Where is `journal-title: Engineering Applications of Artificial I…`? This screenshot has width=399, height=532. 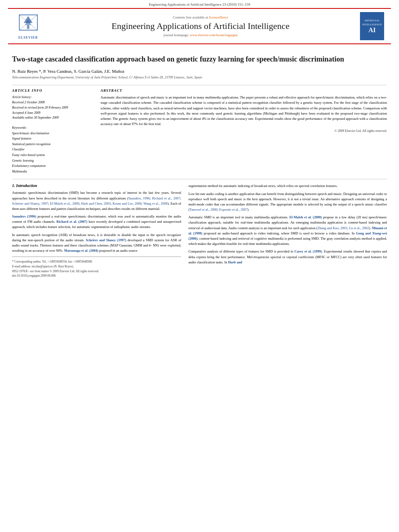
journal-title: Engineering Applications of Artificial I… is located at coordinates (200, 26).